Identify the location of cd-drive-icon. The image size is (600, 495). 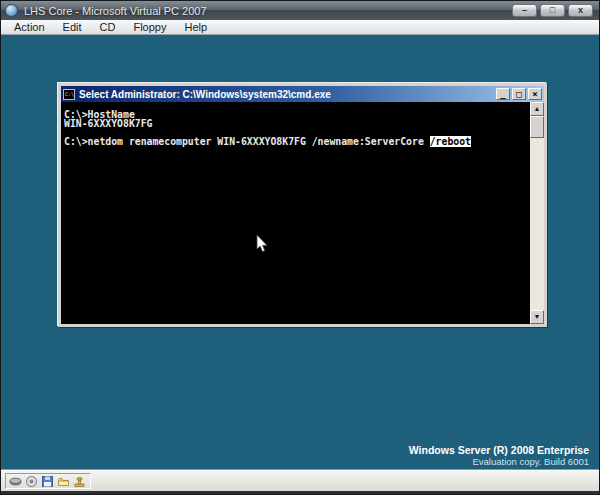
(32, 482).